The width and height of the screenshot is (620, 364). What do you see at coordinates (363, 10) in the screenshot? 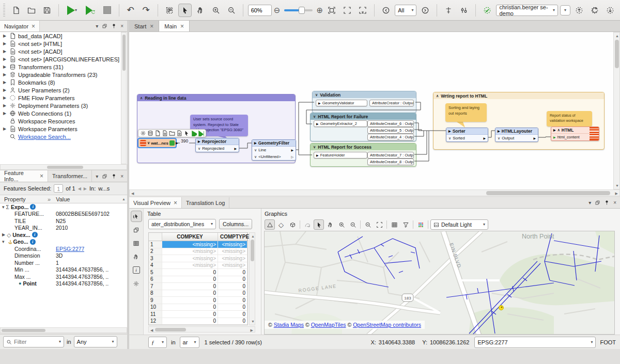
I see `fit-window-button` at bounding box center [363, 10].